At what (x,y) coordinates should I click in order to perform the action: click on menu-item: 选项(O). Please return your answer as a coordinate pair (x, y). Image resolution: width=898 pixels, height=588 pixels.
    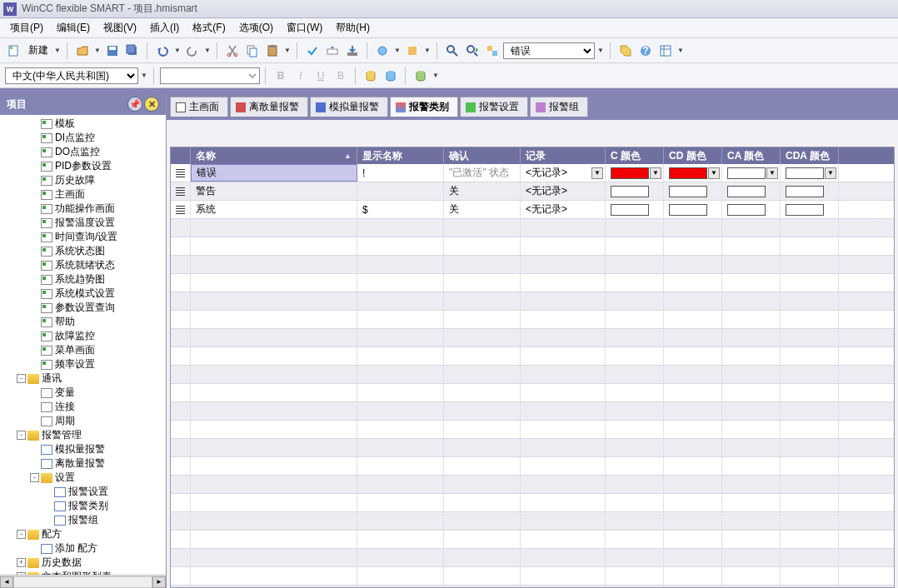
    Looking at the image, I should click on (257, 28).